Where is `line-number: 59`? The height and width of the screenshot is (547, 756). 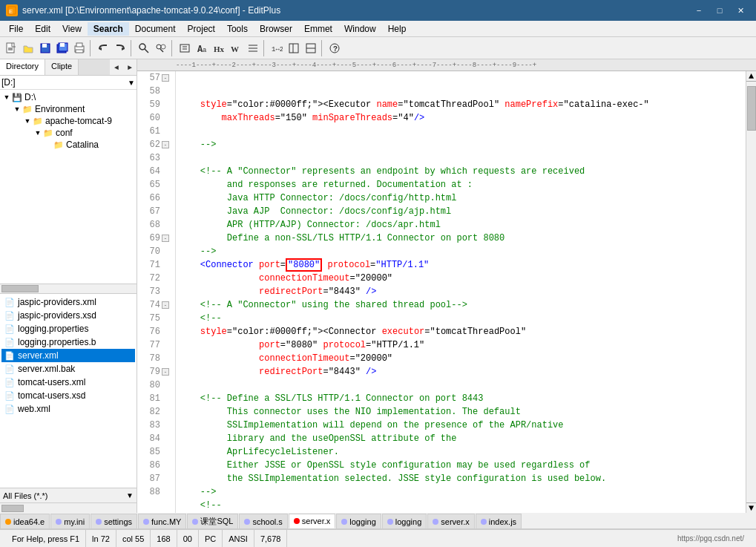 line-number: 59 is located at coordinates (154, 105).